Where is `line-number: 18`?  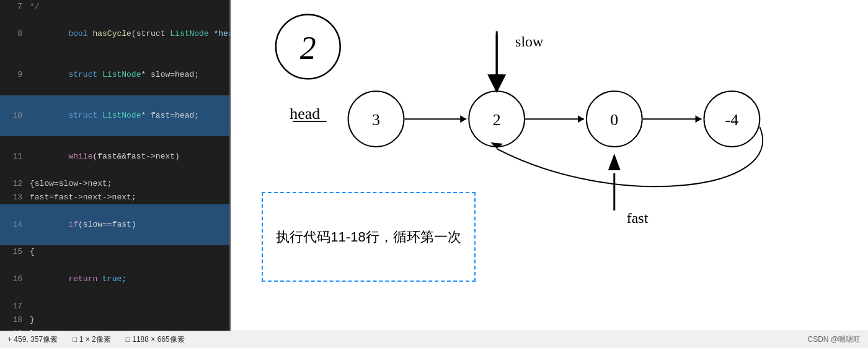 line-number: 18 is located at coordinates (14, 320).